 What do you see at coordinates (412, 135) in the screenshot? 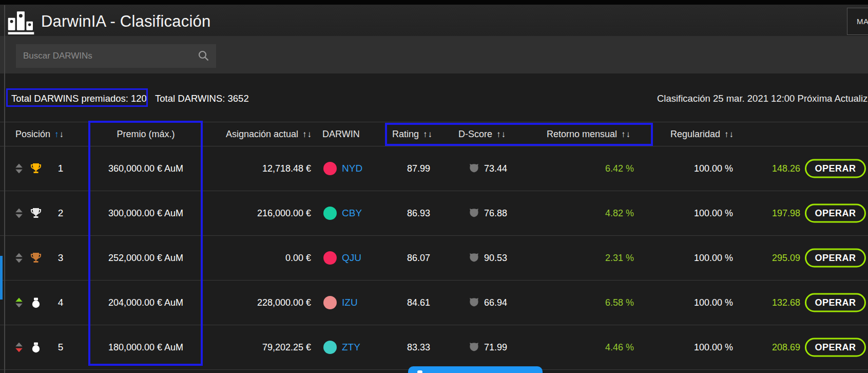
I see `column-header-rating: Rating↑↓` at bounding box center [412, 135].